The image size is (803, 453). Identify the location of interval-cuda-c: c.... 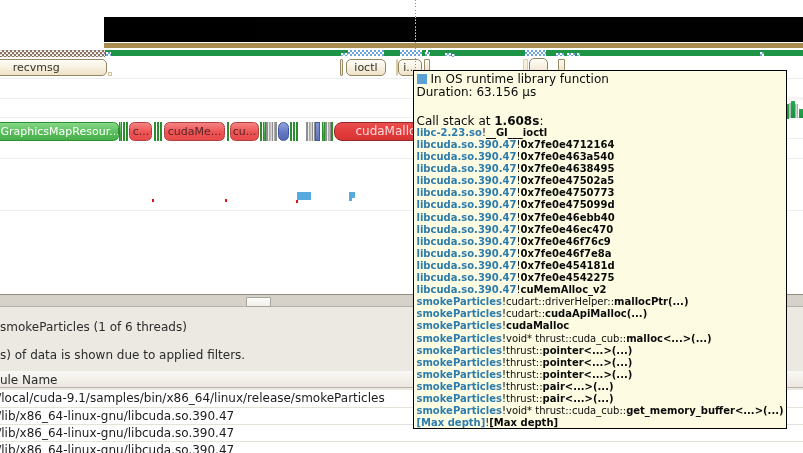
(140, 132).